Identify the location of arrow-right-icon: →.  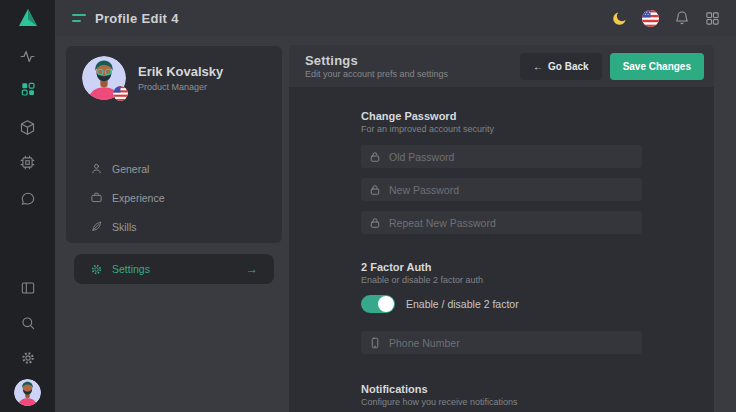
(252, 269).